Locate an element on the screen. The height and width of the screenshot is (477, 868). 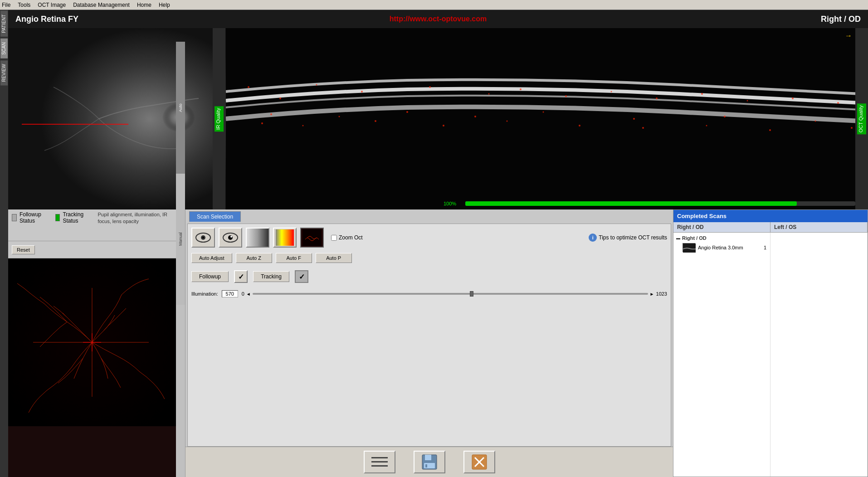
bottom-toolbar is located at coordinates (429, 462).